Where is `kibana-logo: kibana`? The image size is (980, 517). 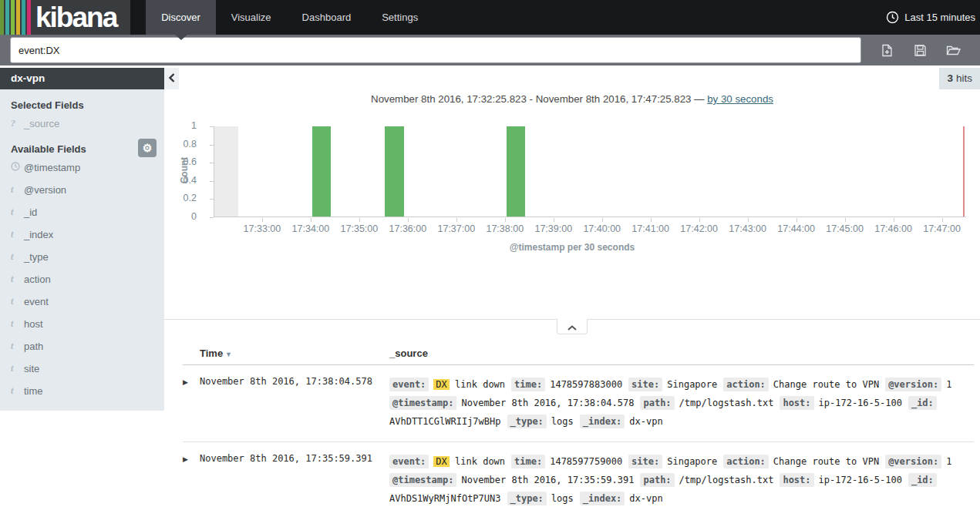
kibana-logo: kibana is located at coordinates (65, 17).